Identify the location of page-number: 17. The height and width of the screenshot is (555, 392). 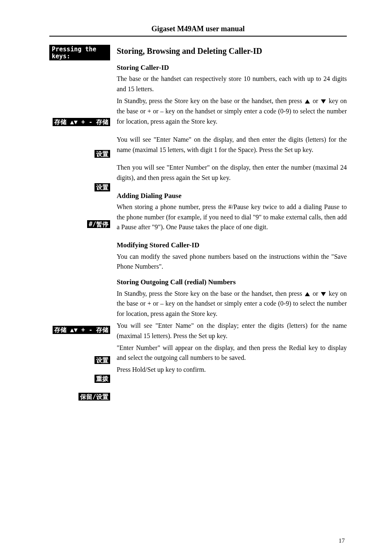
(342, 541).